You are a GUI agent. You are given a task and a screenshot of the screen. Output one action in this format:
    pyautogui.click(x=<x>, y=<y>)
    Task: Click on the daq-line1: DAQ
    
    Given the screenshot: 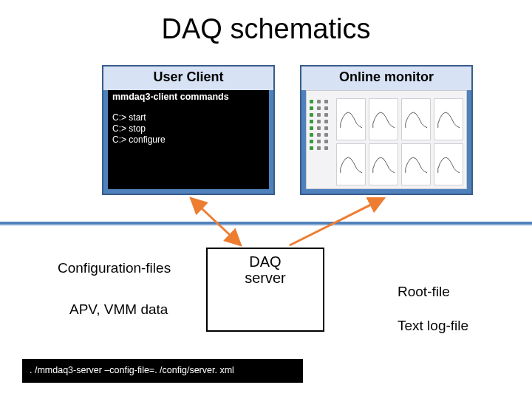 What is the action you would take?
    pyautogui.click(x=265, y=262)
    